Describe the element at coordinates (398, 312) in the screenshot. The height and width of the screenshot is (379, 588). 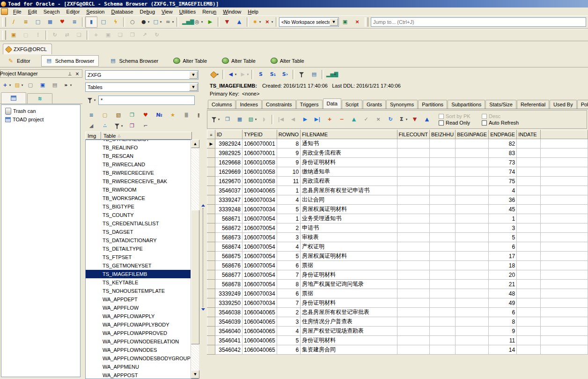
I see `table-row: 354603810600400652忠县房屋所有权登记审批表6` at that location.